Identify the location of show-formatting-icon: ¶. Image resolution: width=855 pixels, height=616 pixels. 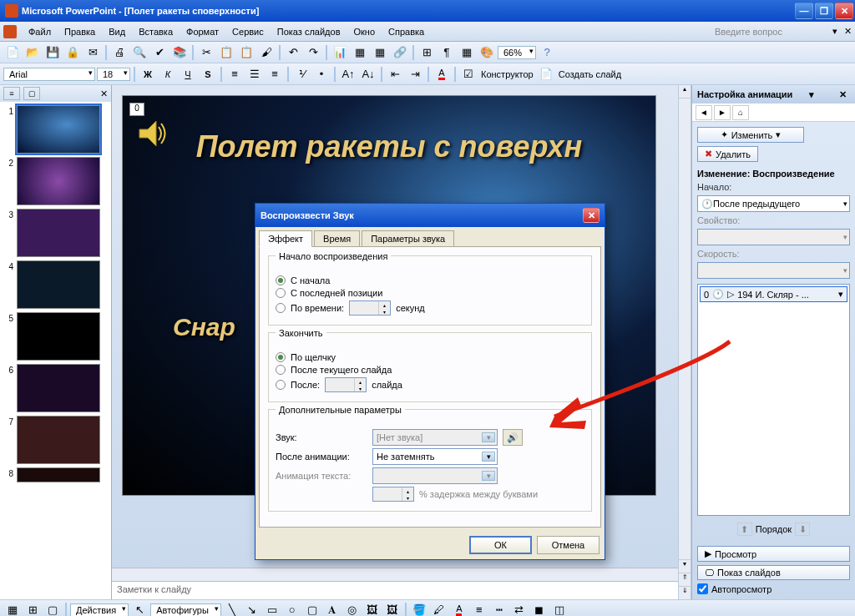
(447, 53).